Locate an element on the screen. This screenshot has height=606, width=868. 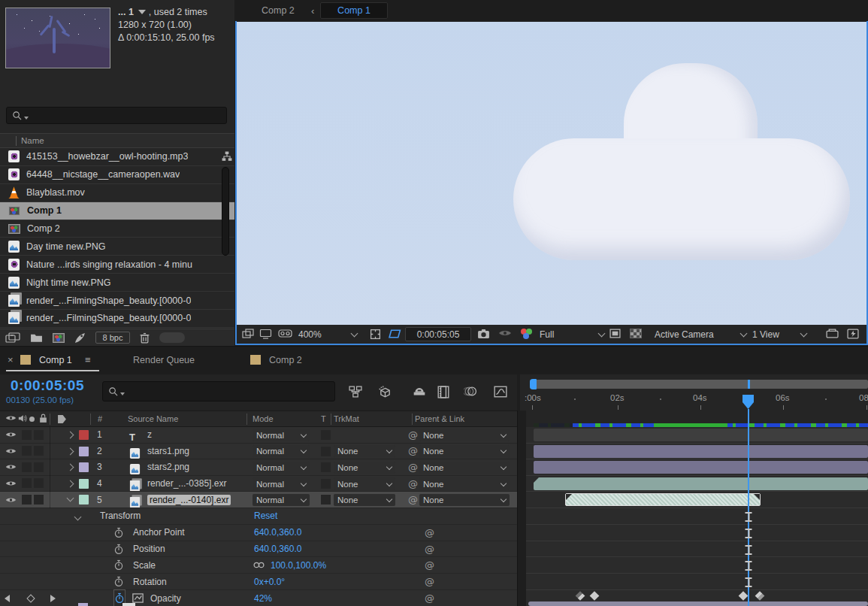
layer-row: 2 stars1.png Normal None @ None is located at coordinates (263, 452).